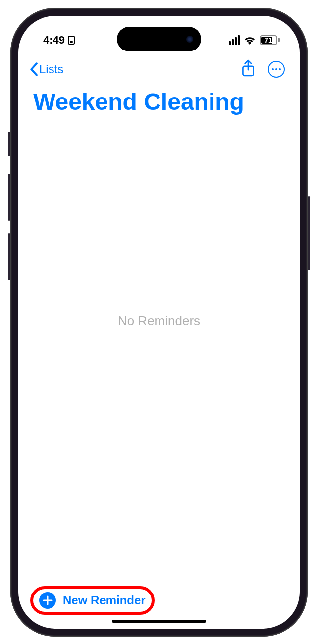  What do you see at coordinates (9, 197) in the screenshot?
I see `volume-up-button` at bounding box center [9, 197].